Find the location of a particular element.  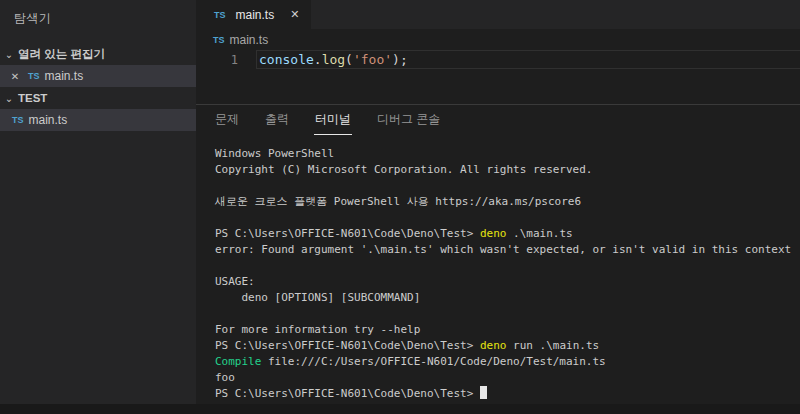

tab-main-ts: TS main.ts ✕ is located at coordinates (254, 14).